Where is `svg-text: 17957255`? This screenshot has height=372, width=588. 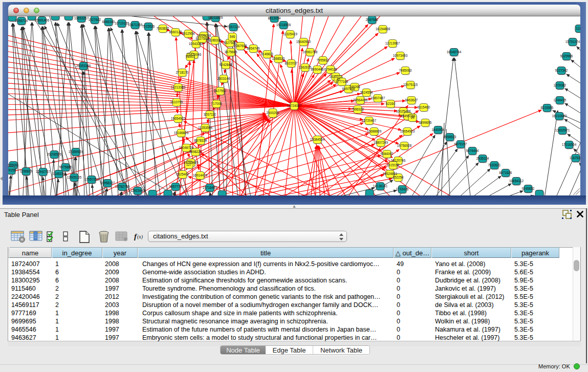 svg-text: 17957255 is located at coordinates (92, 179).